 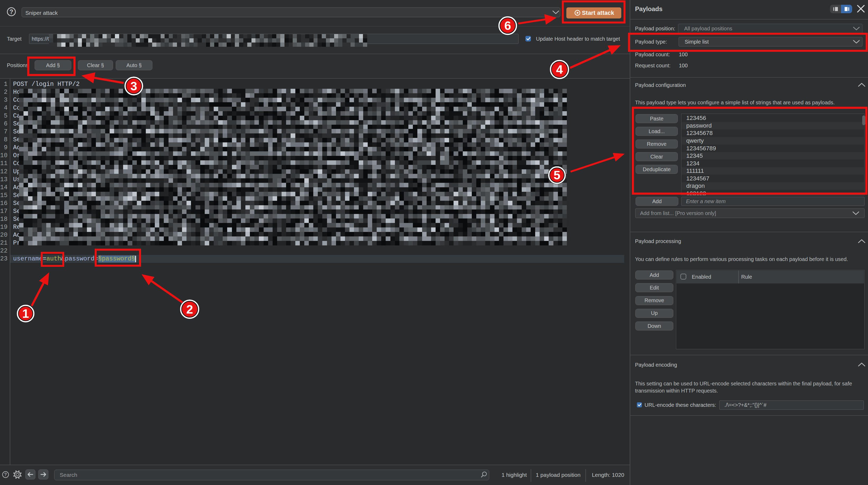 What do you see at coordinates (559, 69) in the screenshot?
I see `svg-text: 4` at bounding box center [559, 69].